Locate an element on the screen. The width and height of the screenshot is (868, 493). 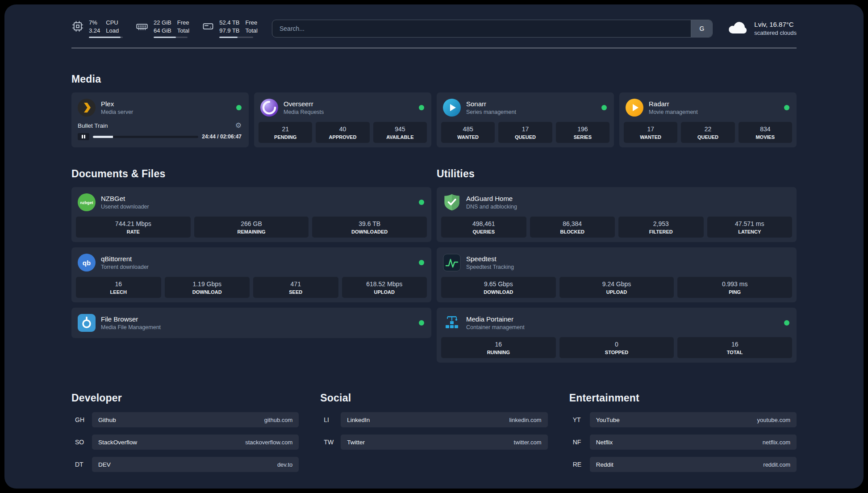
bookmark-url: linkedin.com is located at coordinates (525, 420).